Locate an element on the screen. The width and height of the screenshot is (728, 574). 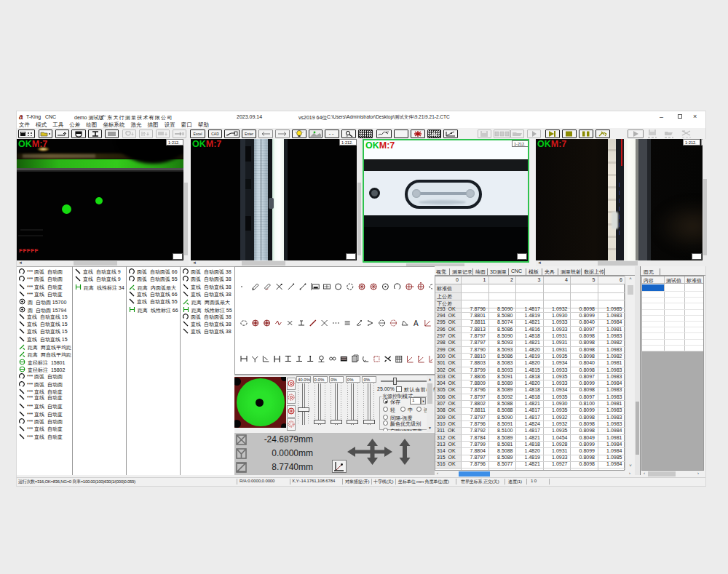
svg-text: A is located at coordinates (416, 323).